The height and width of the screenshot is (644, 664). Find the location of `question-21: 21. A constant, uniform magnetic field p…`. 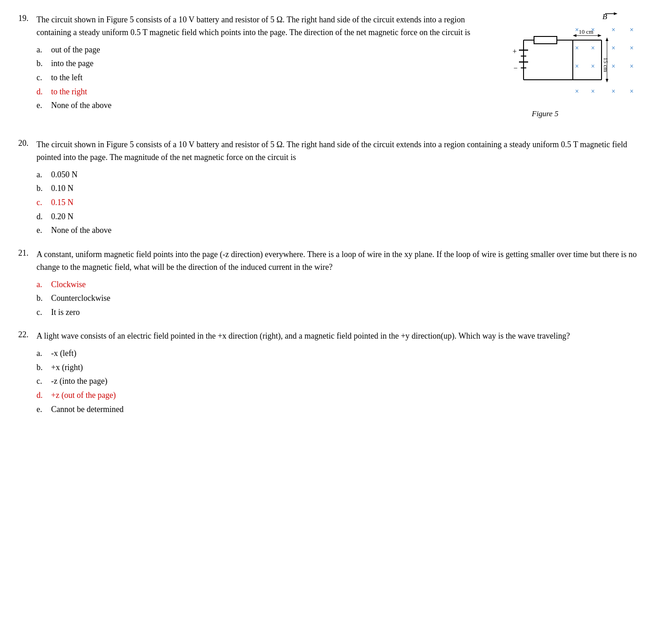

question-21: 21. A constant, uniform magnetic field p… is located at coordinates (332, 284).